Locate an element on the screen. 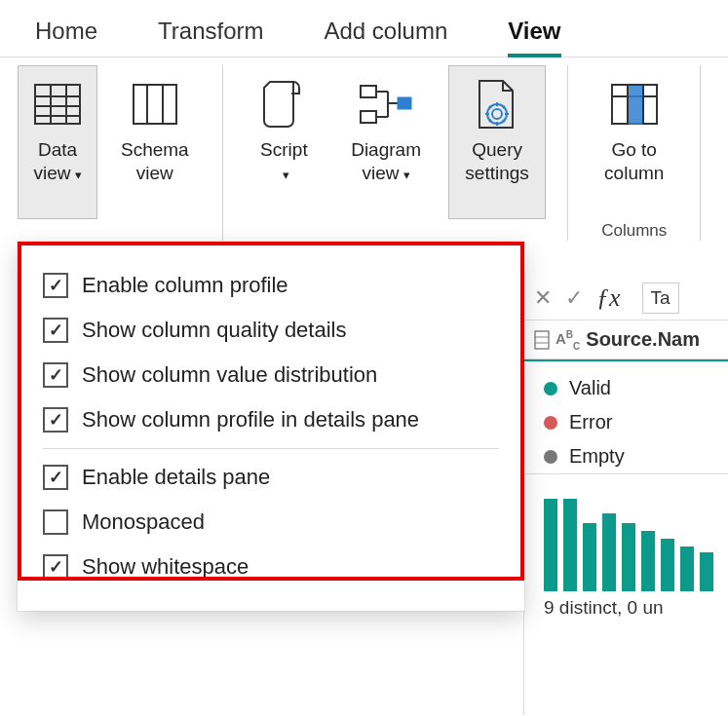 Image resolution: width=728 pixels, height=716 pixels. menu-divider is located at coordinates (271, 448).